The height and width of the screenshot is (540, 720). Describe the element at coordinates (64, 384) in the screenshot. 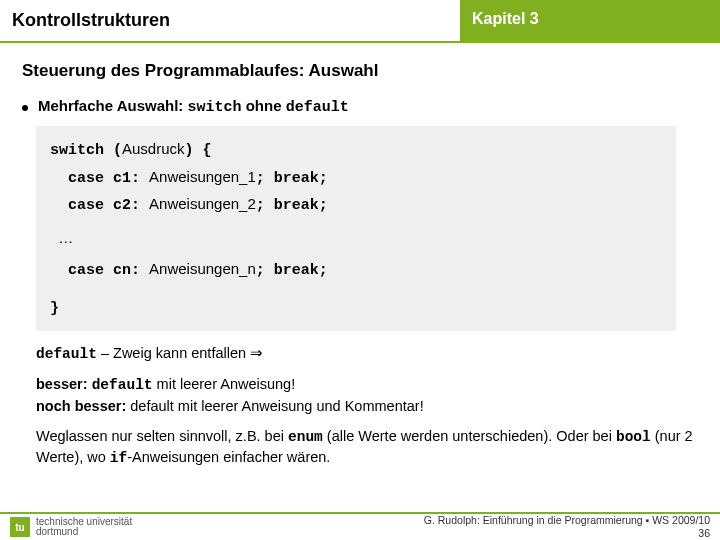

I see `p2-a: besser:` at that location.